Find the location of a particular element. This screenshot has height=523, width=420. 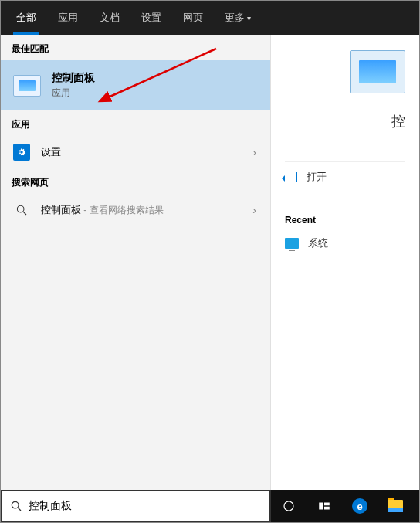

open-icon is located at coordinates (291, 177).